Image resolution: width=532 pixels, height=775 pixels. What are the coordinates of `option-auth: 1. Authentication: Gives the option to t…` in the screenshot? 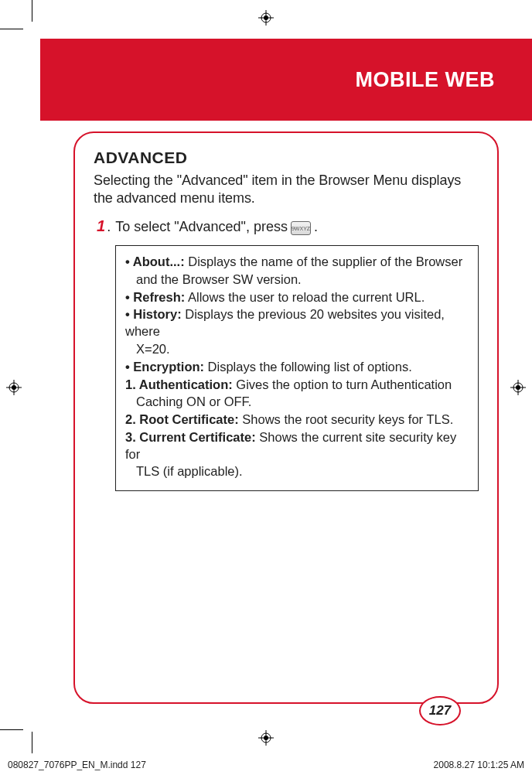 It's located at (297, 385).